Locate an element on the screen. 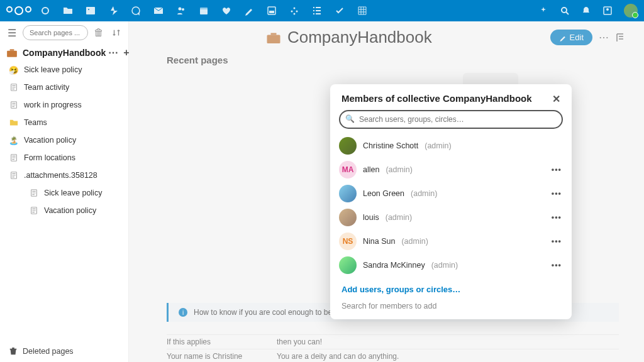 The width and height of the screenshot is (644, 362). hamburger-icon: ☰ is located at coordinates (12, 33).